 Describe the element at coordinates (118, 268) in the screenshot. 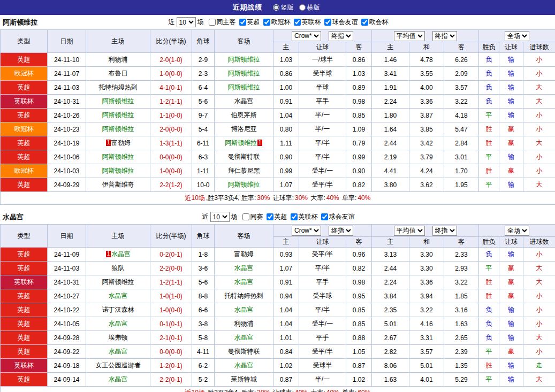

I see `home-team: 狼队` at that location.